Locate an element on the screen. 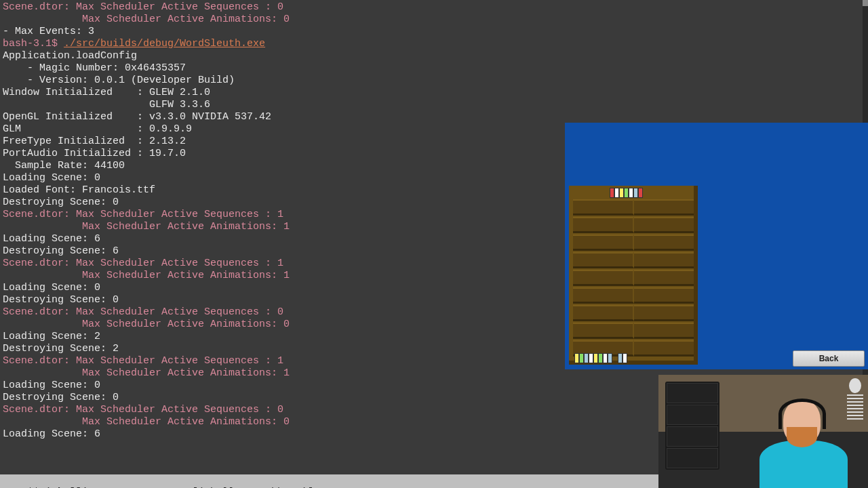 This screenshot has width=868, height=488. terminal-line: GLFW 3.3.6 is located at coordinates (434, 105).